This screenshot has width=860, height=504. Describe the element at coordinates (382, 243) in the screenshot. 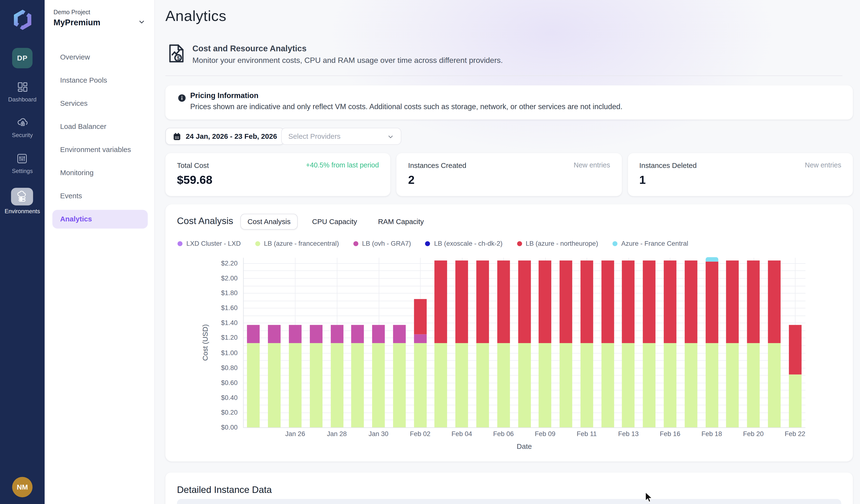

I see `legend-item: LB (ovh - GRA7)` at that location.